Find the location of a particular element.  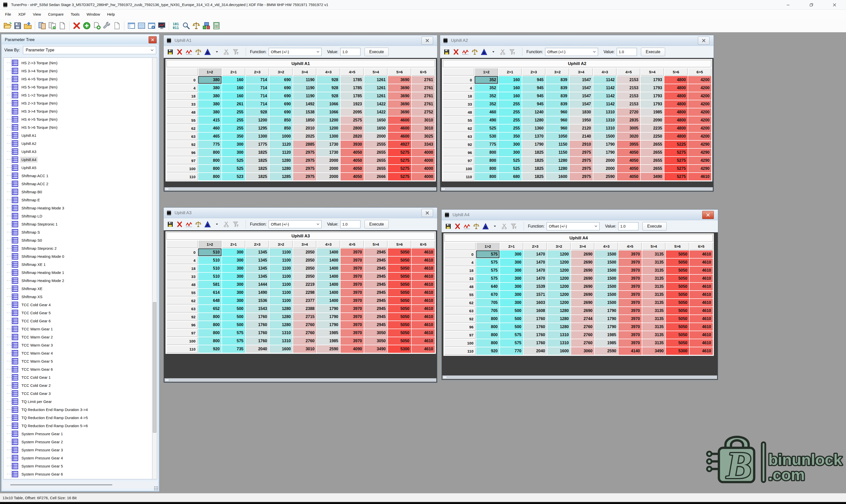

open-file-icon is located at coordinates (7, 26).